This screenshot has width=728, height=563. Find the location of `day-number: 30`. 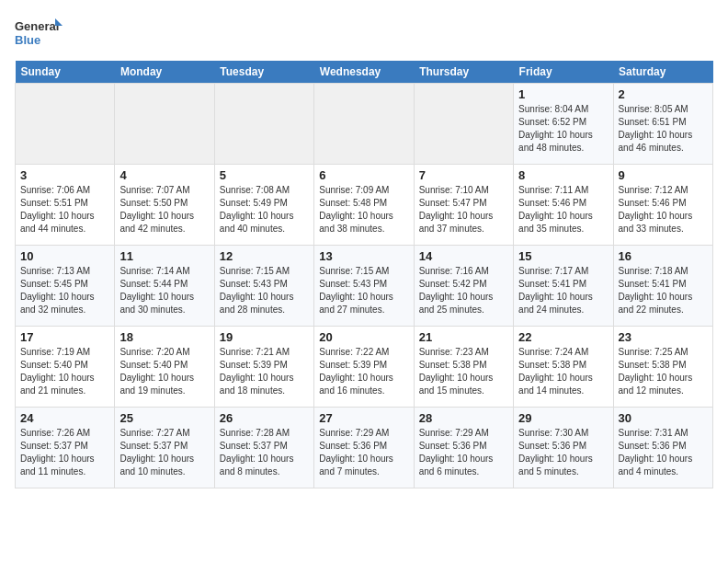

day-number: 30 is located at coordinates (664, 418).